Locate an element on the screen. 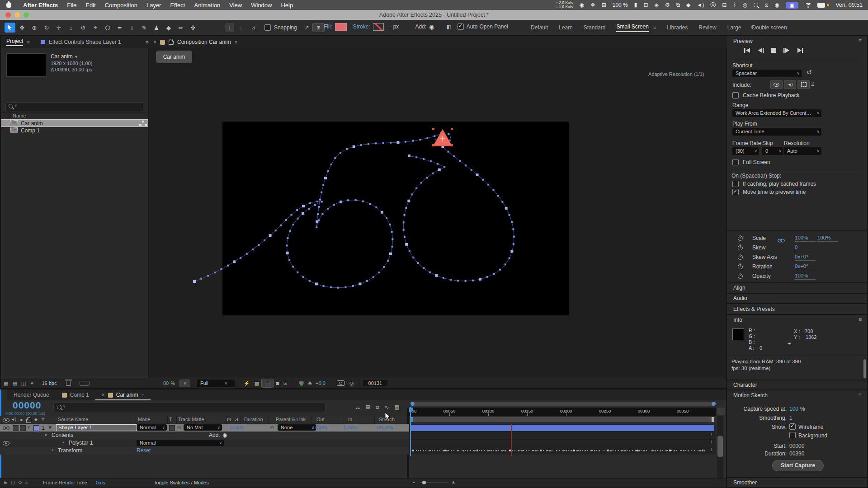  comp-tab-close-icon: × is located at coordinates (155, 42).